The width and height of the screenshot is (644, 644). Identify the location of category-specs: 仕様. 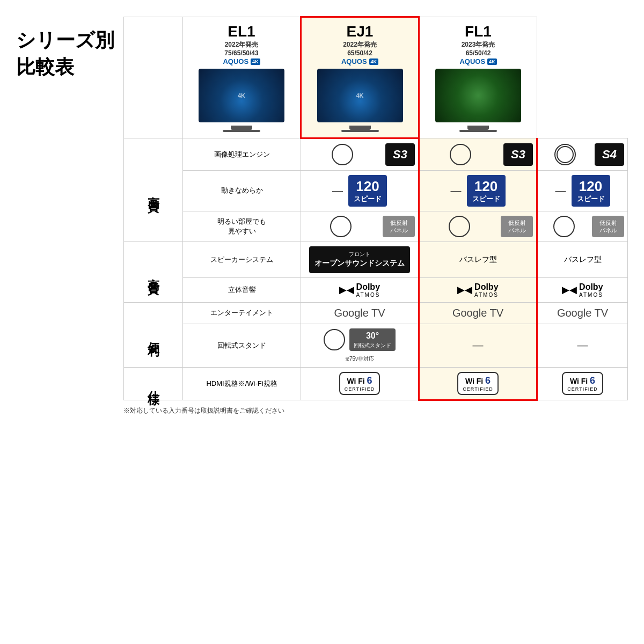
(153, 383).